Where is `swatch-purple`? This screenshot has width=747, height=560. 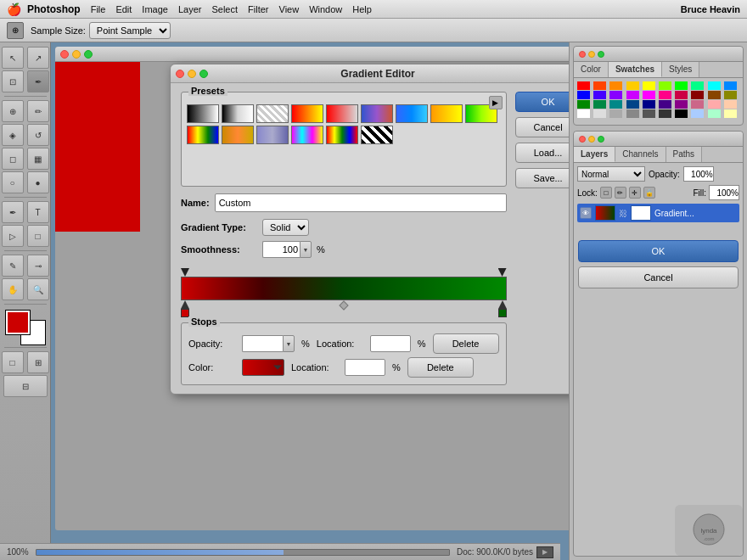
swatch-purple is located at coordinates (633, 95).